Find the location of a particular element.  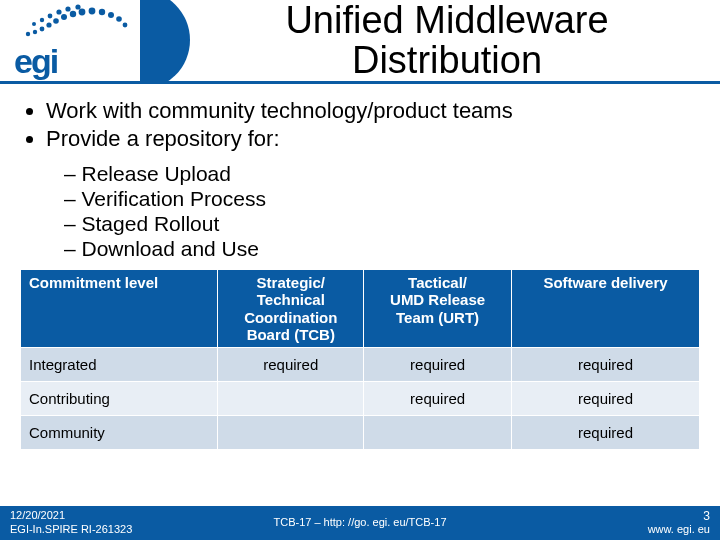

cell-level: Integrated is located at coordinates (120, 365).